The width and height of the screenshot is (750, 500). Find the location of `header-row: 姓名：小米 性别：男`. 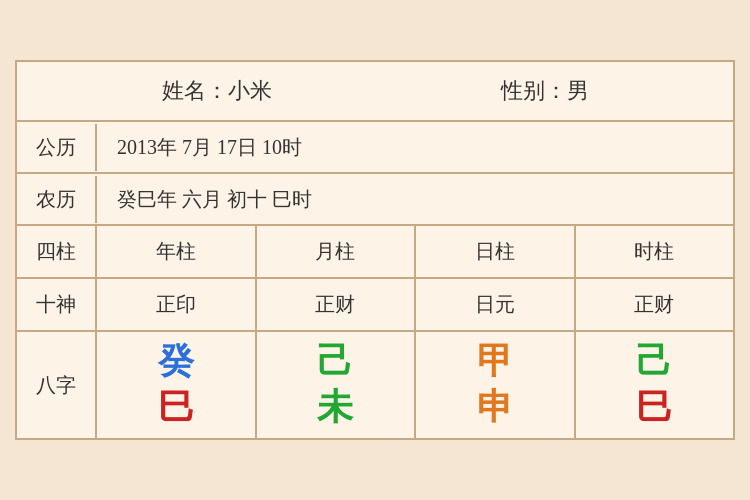

header-row: 姓名：小米 性别：男 is located at coordinates (375, 92).